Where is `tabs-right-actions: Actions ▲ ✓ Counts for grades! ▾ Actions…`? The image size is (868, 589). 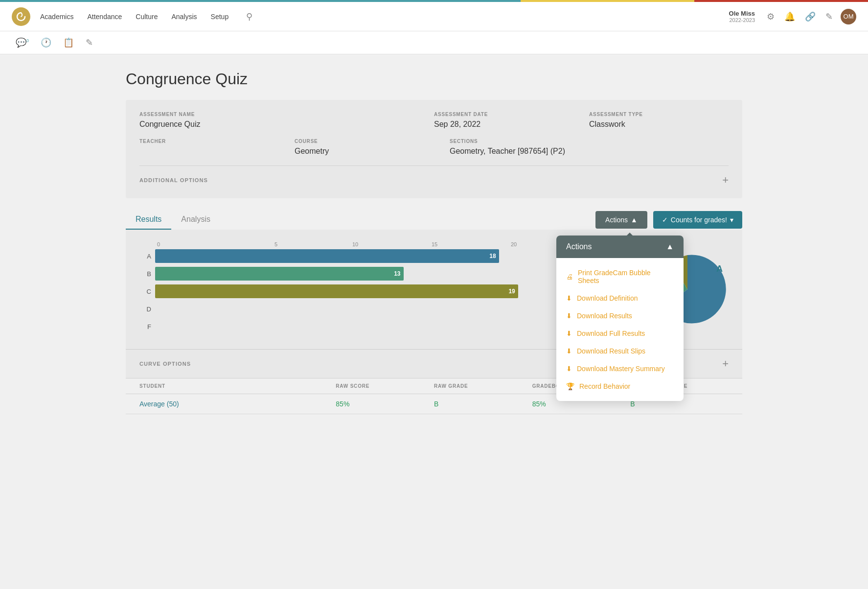
tabs-right-actions: Actions ▲ ✓ Counts for grades! ▾ Actions… is located at coordinates (669, 220).